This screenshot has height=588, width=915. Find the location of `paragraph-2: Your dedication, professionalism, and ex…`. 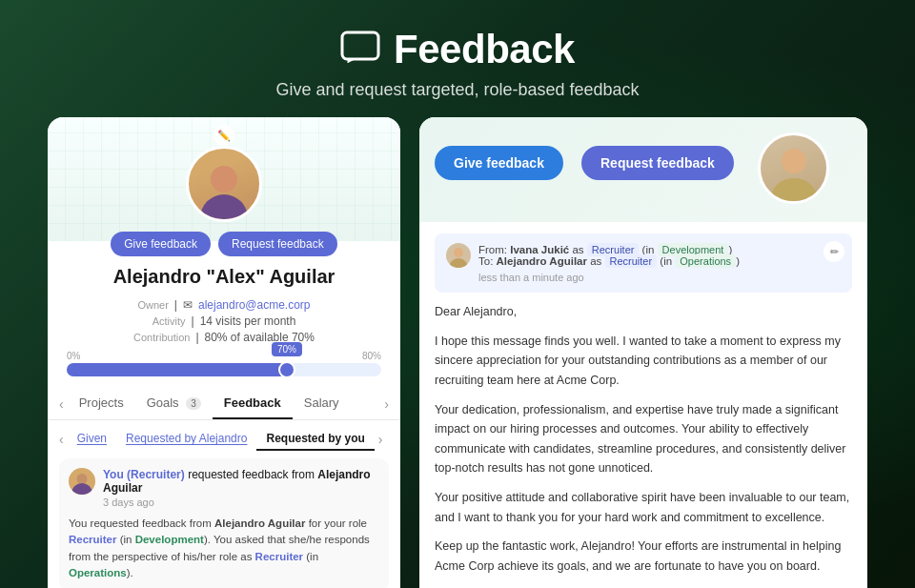

paragraph-2: Your dedication, professionalism, and ex… is located at coordinates (643, 440).